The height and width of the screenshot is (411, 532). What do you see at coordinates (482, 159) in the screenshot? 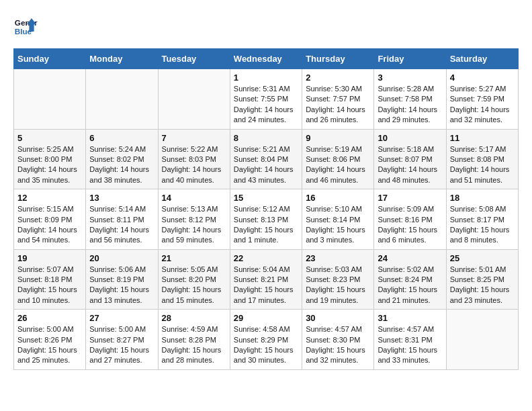
I see `calendar-cell: 11Sunrise: 5:17 AMSunset: 8:08 PMDayligh…` at bounding box center [482, 159].